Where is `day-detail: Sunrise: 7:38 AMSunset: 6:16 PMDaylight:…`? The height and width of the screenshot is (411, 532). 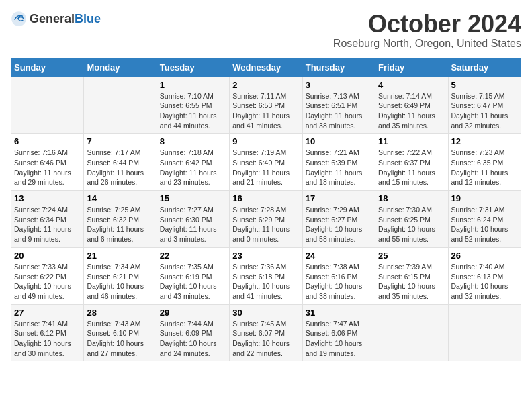
day-detail: Sunrise: 7:38 AMSunset: 6:16 PMDaylight:… is located at coordinates (339, 282).